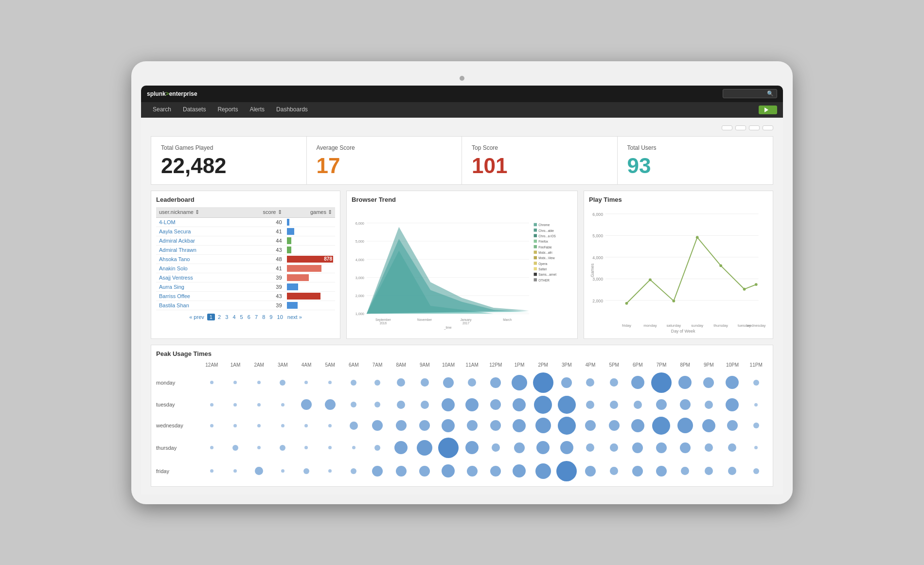  What do you see at coordinates (196, 317) in the screenshot?
I see `prev-page: « prev` at bounding box center [196, 317].